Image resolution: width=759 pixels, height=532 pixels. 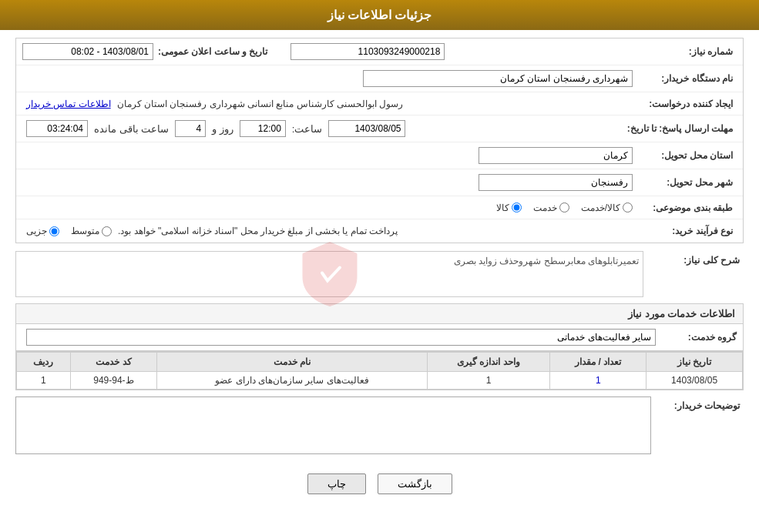 I want to click on remaining-time-input, so click(x=57, y=129).